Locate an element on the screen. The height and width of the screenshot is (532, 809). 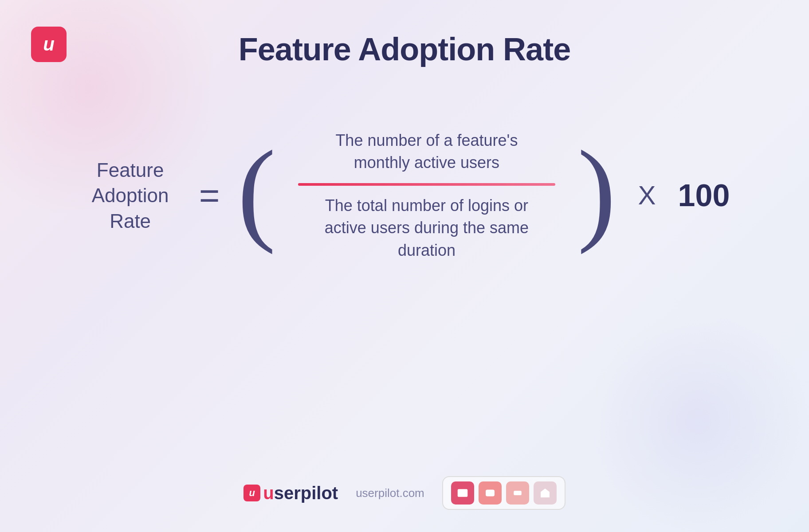
app-icon-4-shape is located at coordinates (545, 493).